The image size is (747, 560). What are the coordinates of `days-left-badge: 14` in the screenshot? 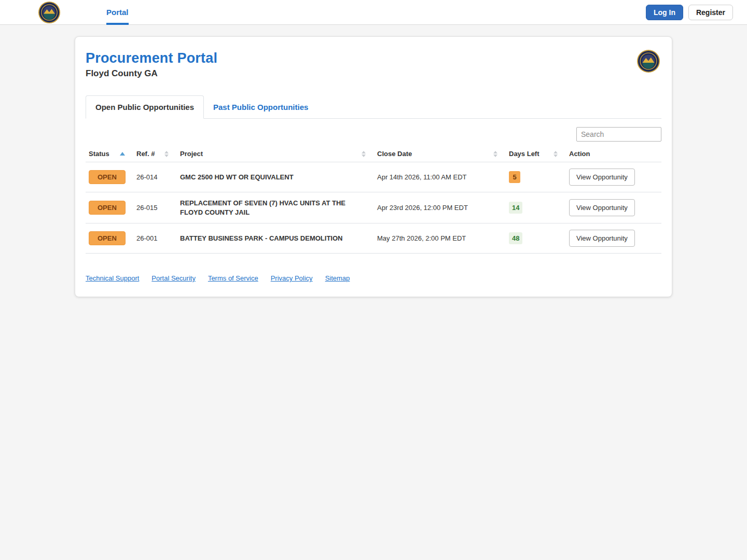 It's located at (516, 207).